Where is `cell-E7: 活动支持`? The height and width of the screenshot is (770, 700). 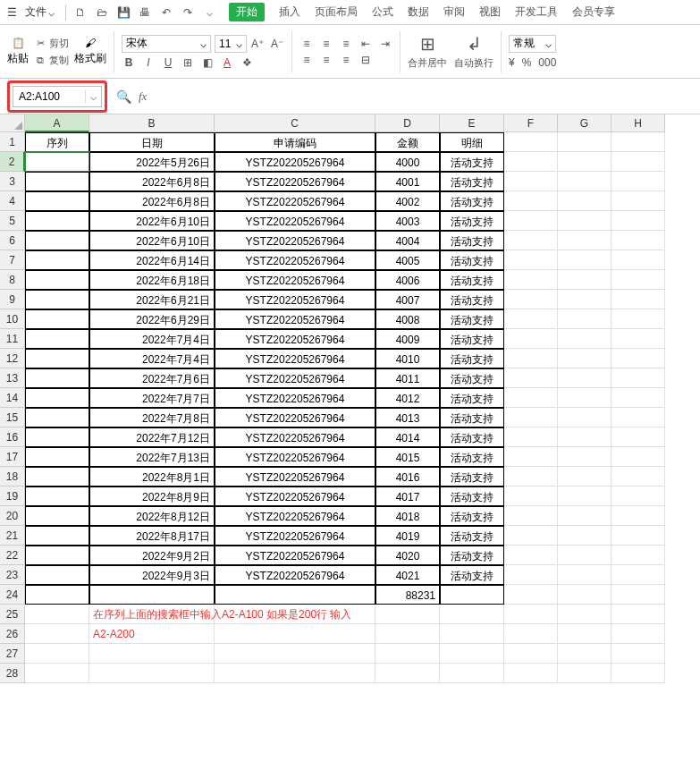
cell-E7: 活动支持 is located at coordinates (472, 260).